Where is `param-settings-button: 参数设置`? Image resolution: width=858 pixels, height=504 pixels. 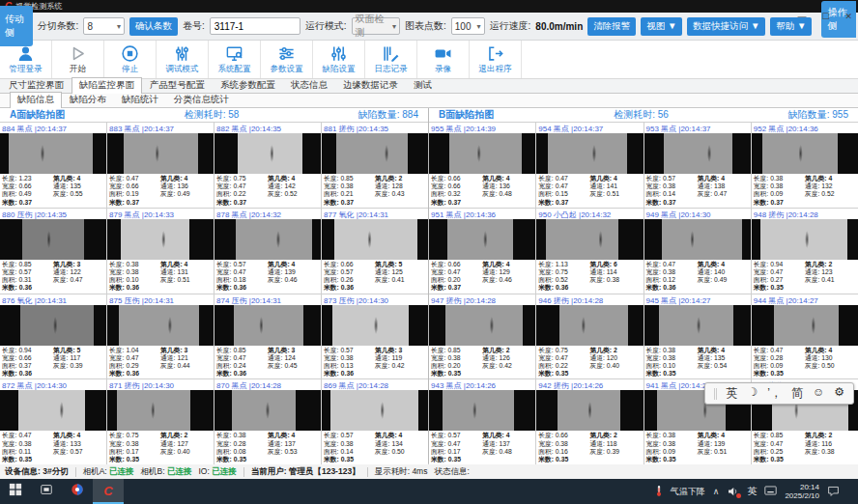
param-settings-button: 参数设置 is located at coordinates (287, 60).